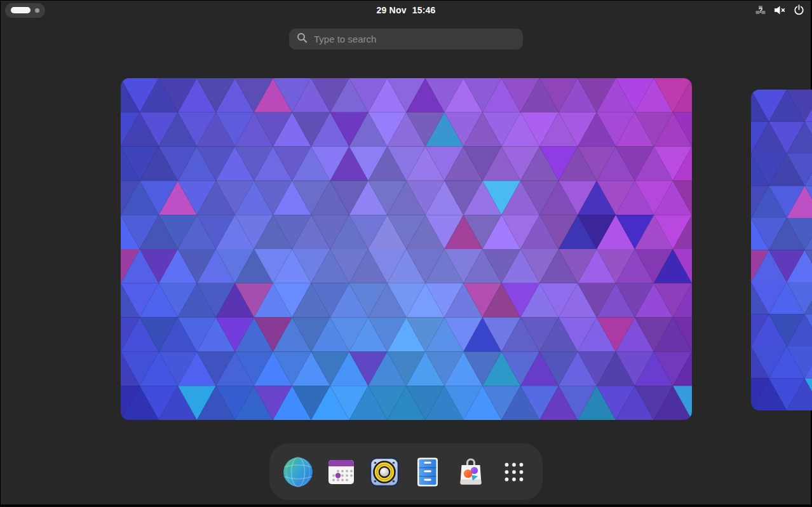 The image size is (812, 507). Describe the element at coordinates (298, 472) in the screenshot. I see `dock-app-web` at that location.